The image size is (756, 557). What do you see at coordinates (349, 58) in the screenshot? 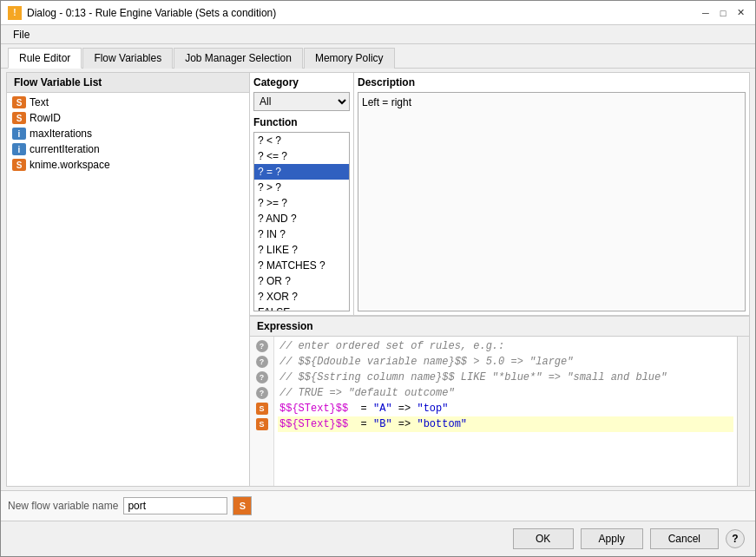
I see `tab-memory-policy: Memory Policy` at bounding box center [349, 58].